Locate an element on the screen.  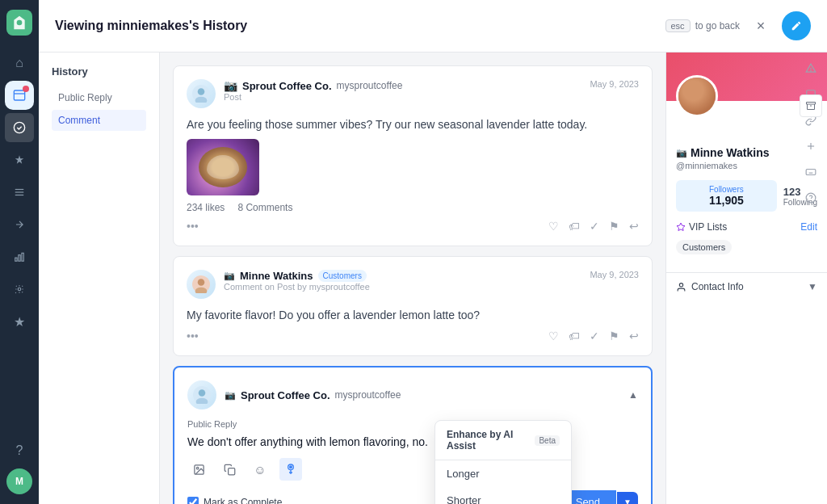
comment-tag-icon: 🏷 is located at coordinates (574, 336).